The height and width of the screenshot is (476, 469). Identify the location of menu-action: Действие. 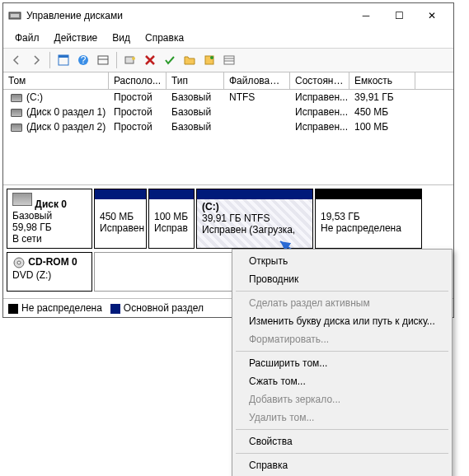
(76, 38).